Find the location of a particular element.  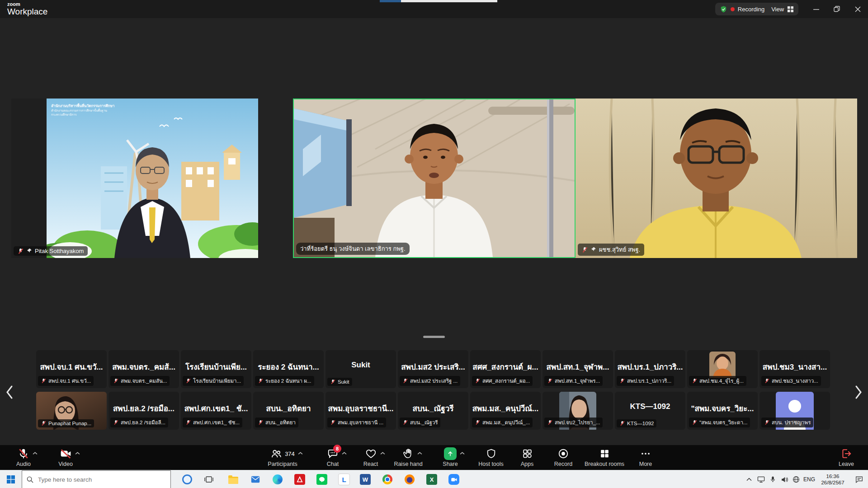

language-indicator: ENG is located at coordinates (809, 479).